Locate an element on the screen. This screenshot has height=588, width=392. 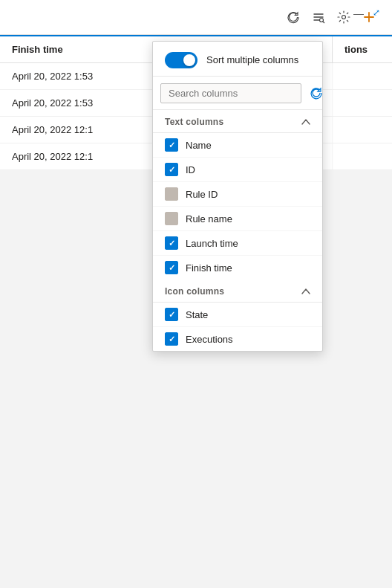
text-columns-collapse is located at coordinates (306, 122).